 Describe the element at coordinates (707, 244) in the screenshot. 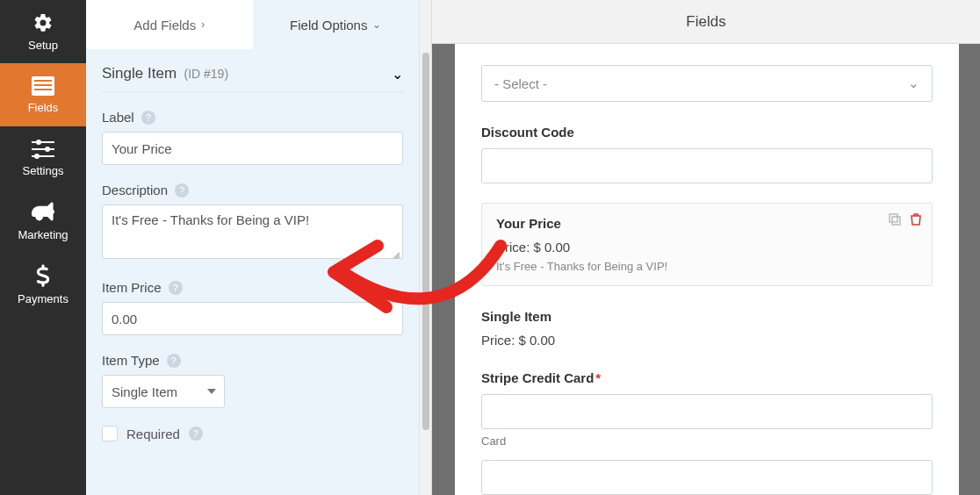

I see `preview-your-price-block: Your Price Price: $ 0.00 It's Free - Tha…` at that location.